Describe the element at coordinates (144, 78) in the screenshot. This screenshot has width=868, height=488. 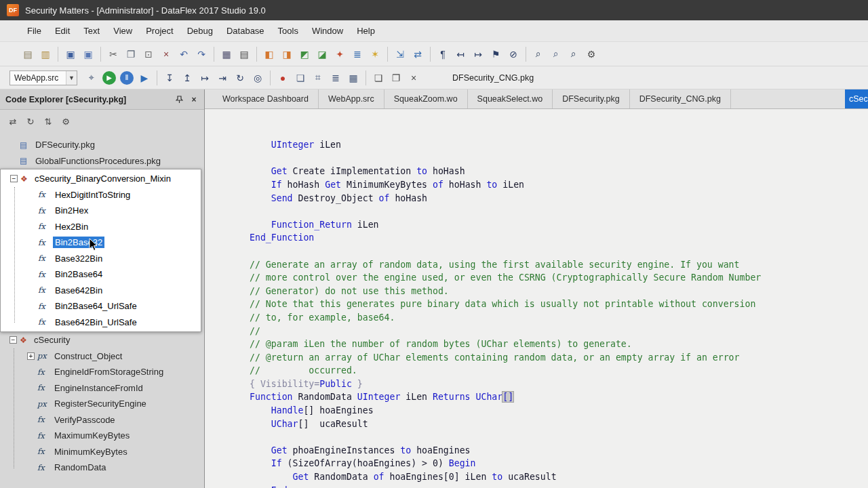
I see `step-icon: ▶` at that location.